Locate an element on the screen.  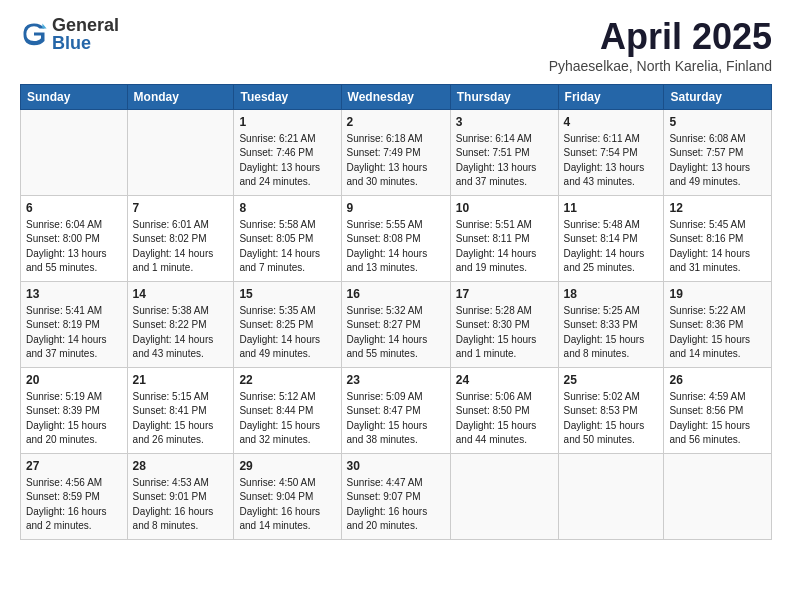
day-header-monday: Monday is located at coordinates (180, 98).